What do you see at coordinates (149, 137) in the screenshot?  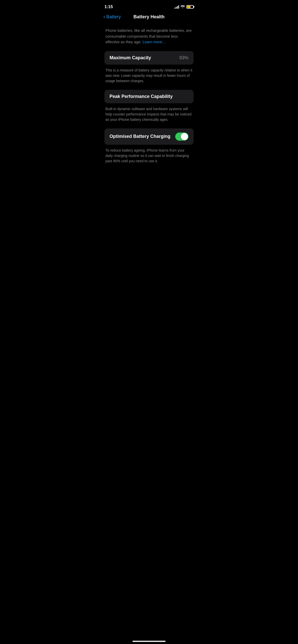 I see `optimised-charging-card: Optimised Battery Charging` at bounding box center [149, 137].